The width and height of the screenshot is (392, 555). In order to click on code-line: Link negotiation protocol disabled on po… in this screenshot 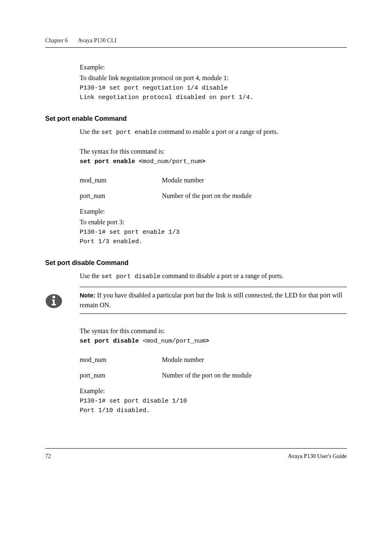, I will do `click(213, 98)`.